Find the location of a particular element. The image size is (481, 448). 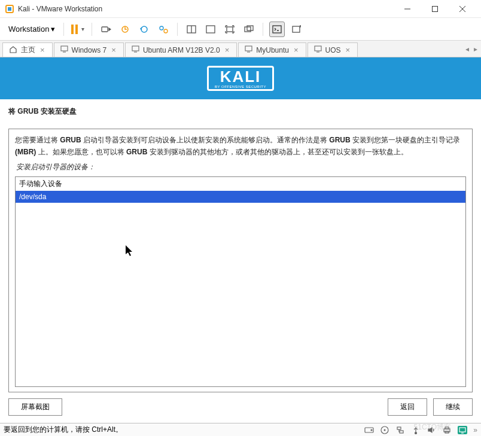

harddisk-icon is located at coordinates (369, 430).